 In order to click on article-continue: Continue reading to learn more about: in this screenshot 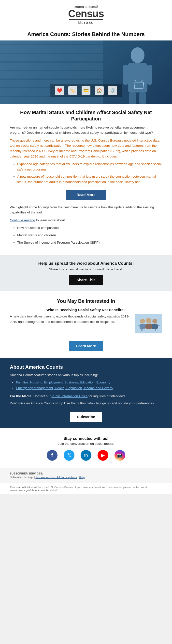, I will do `click(86, 220)`.